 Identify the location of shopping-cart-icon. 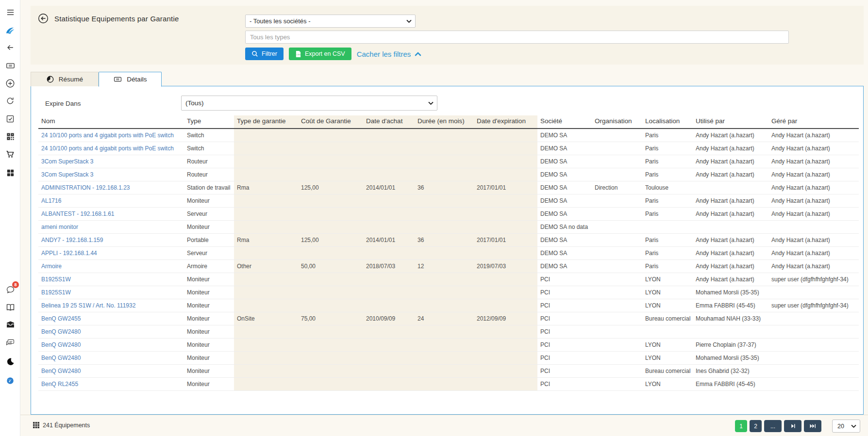
(10, 154).